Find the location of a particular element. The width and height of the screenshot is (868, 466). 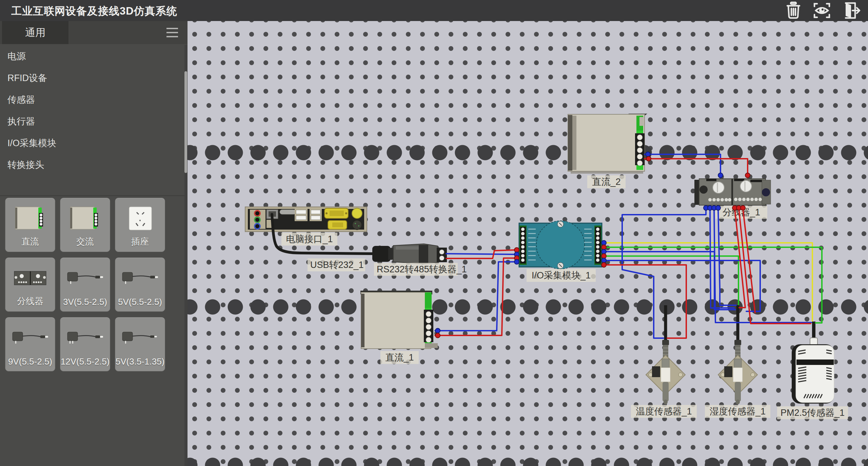

card-label: 插座 is located at coordinates (140, 241).